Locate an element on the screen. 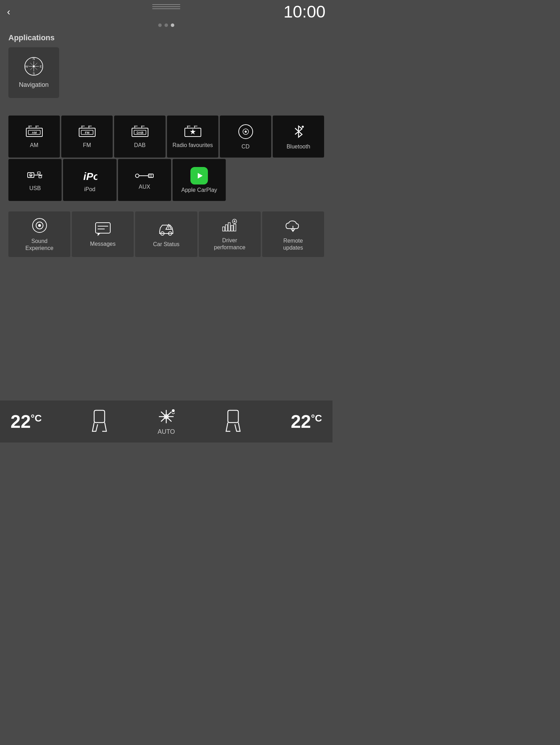 Image resolution: width=560 pixels, height=745 pixels. media-tile-bluetooth: Bluetooth is located at coordinates (298, 137).